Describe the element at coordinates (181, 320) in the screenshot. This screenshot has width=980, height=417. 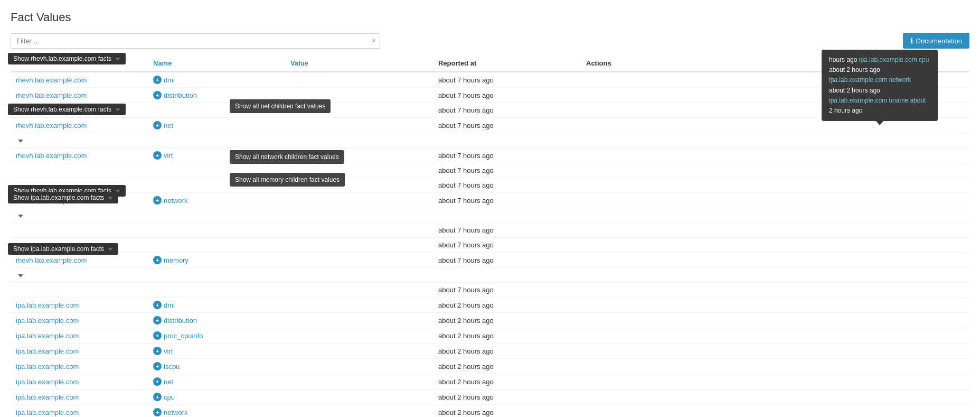
I see `fact-name: distribution` at that location.